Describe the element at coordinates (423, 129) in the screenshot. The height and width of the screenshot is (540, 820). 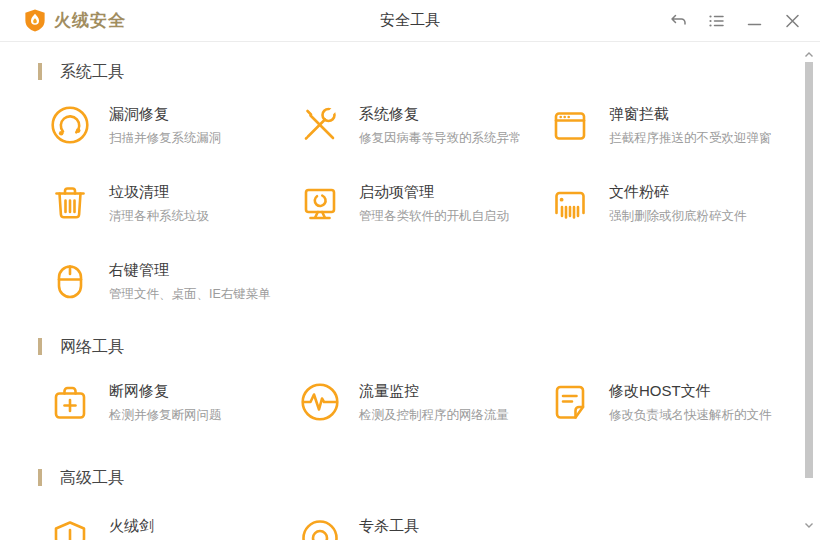
I see `tool-card-system-repair: 系统修复 修复因病毒等导致的系统异常` at that location.